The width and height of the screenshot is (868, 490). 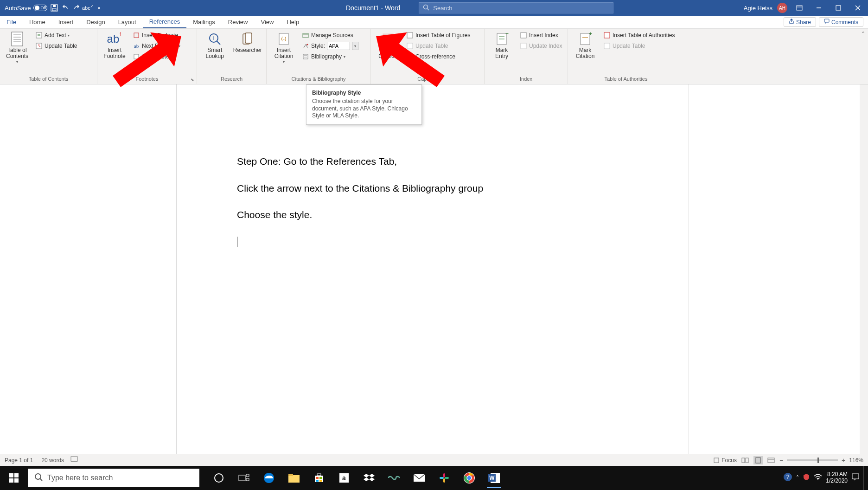 What do you see at coordinates (14, 478) in the screenshot?
I see `windows-logo-icon` at bounding box center [14, 478].